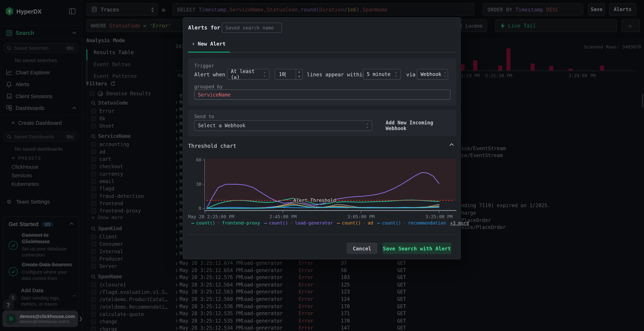 The width and height of the screenshot is (644, 331). I want to click on legend-entry: —count()·recommendation, so click(412, 223).